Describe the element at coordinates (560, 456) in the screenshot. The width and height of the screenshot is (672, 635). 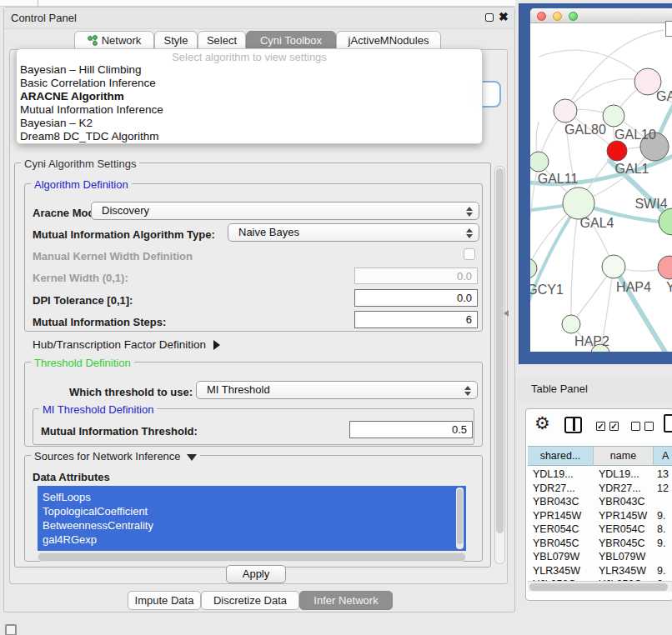
I see `column-header-shared: shared...` at that location.